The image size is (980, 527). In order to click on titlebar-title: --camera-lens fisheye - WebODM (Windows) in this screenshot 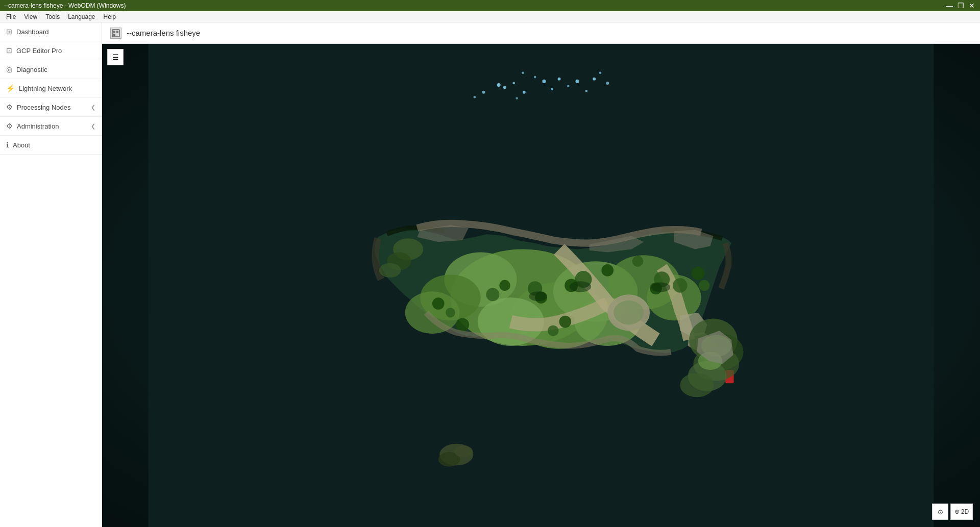, I will do `click(65, 6)`.